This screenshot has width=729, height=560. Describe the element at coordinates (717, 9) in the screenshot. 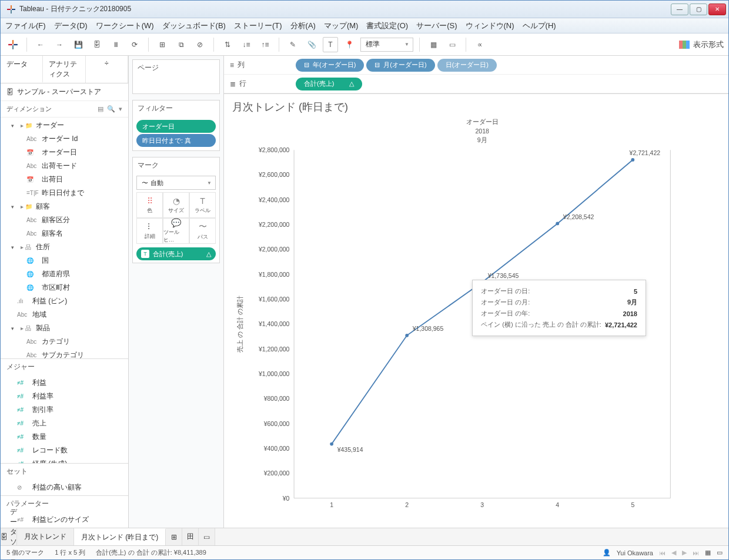

I see `close-button: ✕` at that location.